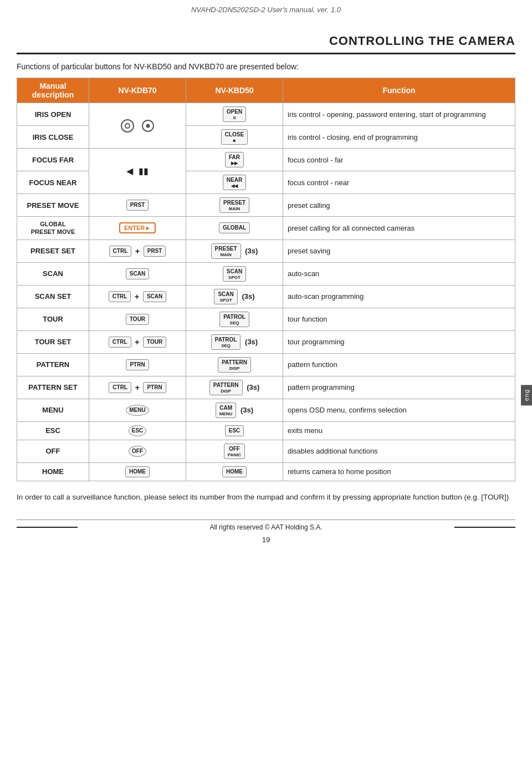  What do you see at coordinates (148, 126) in the screenshot?
I see `iris-close-icon` at bounding box center [148, 126].